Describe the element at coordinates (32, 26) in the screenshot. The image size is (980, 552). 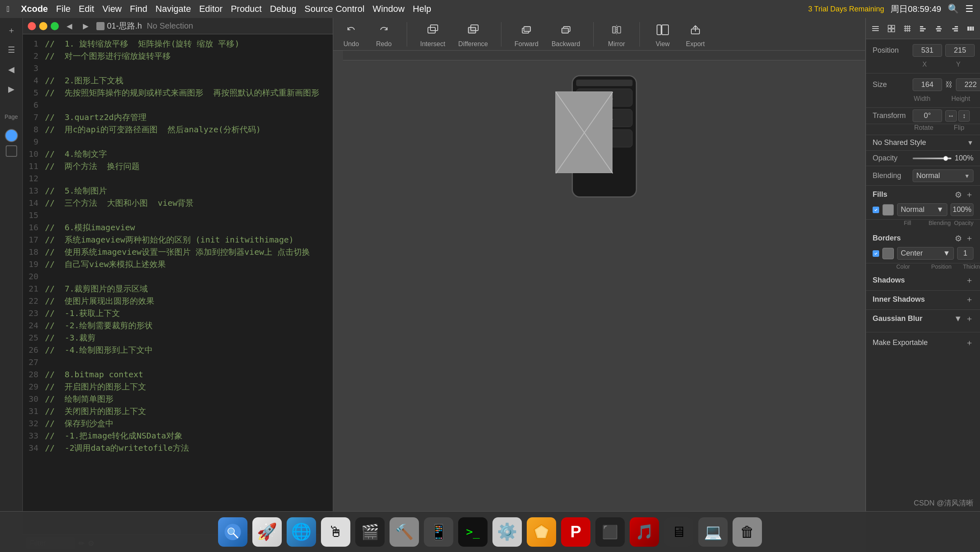
I see `close-button` at that location.